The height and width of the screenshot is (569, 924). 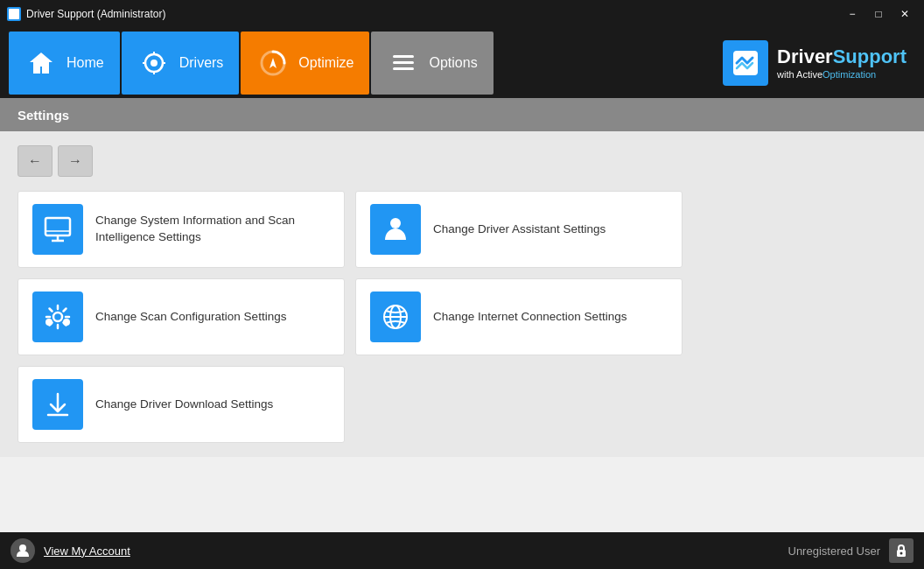 I want to click on user-avatar, so click(x=23, y=551).